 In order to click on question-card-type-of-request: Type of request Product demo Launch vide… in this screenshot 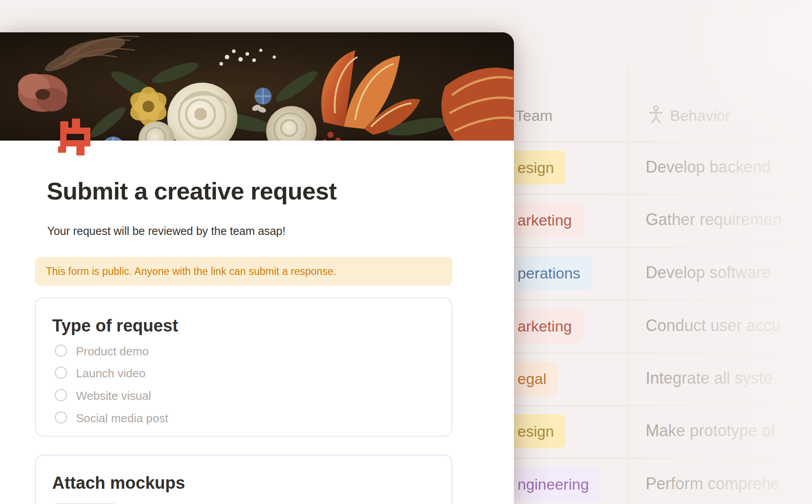, I will do `click(244, 367)`.